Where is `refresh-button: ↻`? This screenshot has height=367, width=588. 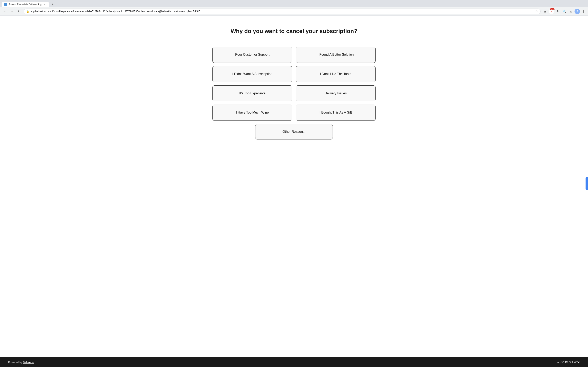
refresh-button: ↻ is located at coordinates (19, 11).